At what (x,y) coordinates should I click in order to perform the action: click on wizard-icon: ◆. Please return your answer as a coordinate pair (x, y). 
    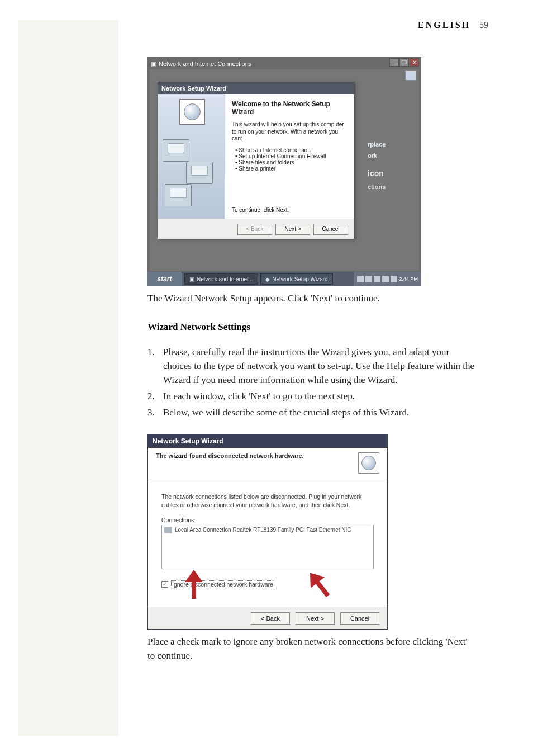
    Looking at the image, I should click on (268, 280).